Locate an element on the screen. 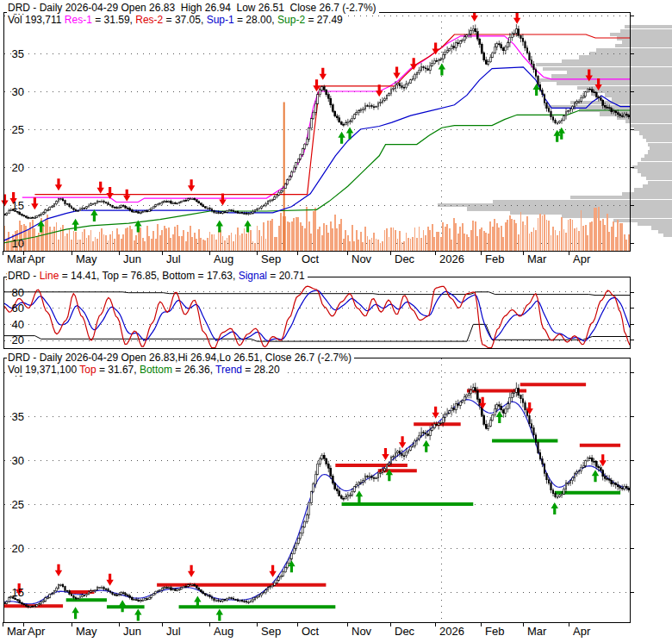 This screenshot has height=642, width=672. panel1-legend: Vol 193,711 Res-1 = 31.59, Res-2 = 37.05… is located at coordinates (176, 21).